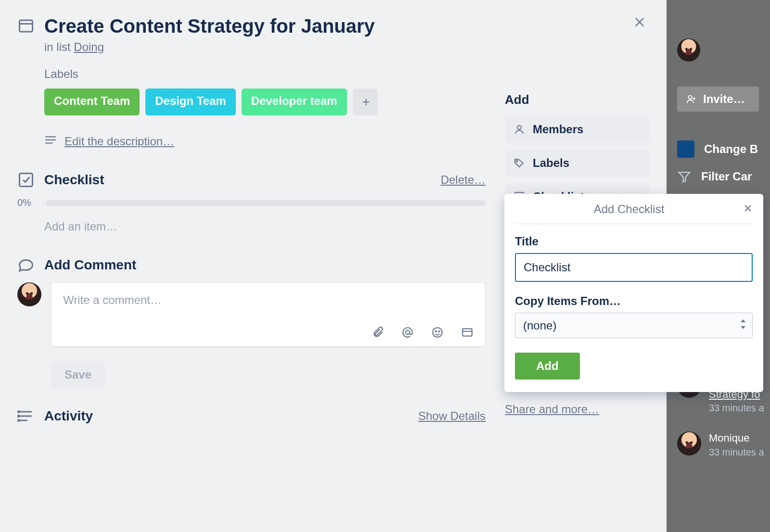  Describe the element at coordinates (265, 74) in the screenshot. I see `labels-heading: Labels` at that location.